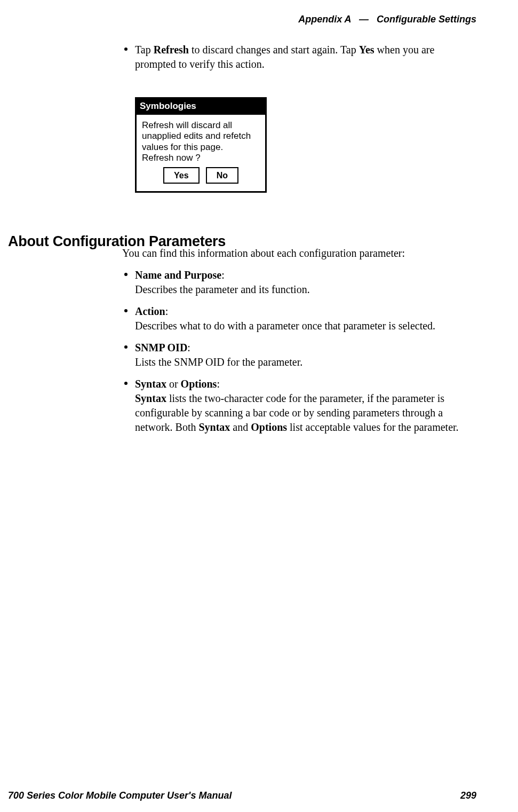  Describe the element at coordinates (201, 174) in the screenshot. I see `dialog-buttons: Yes No` at that location.